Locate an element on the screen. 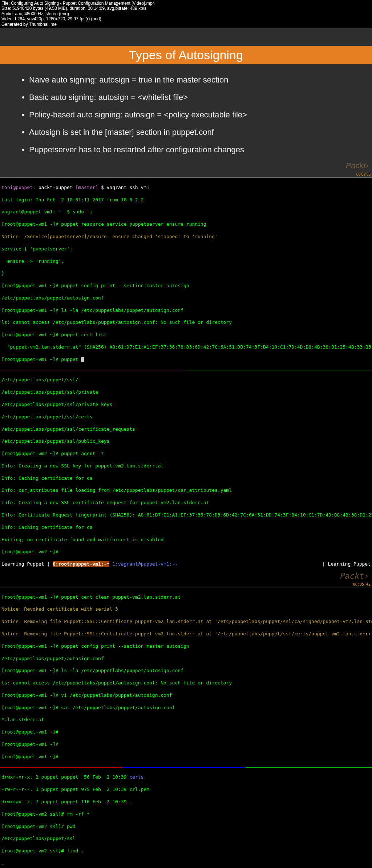  term-line: Info: csr_attributes file loading from /… is located at coordinates (186, 491).